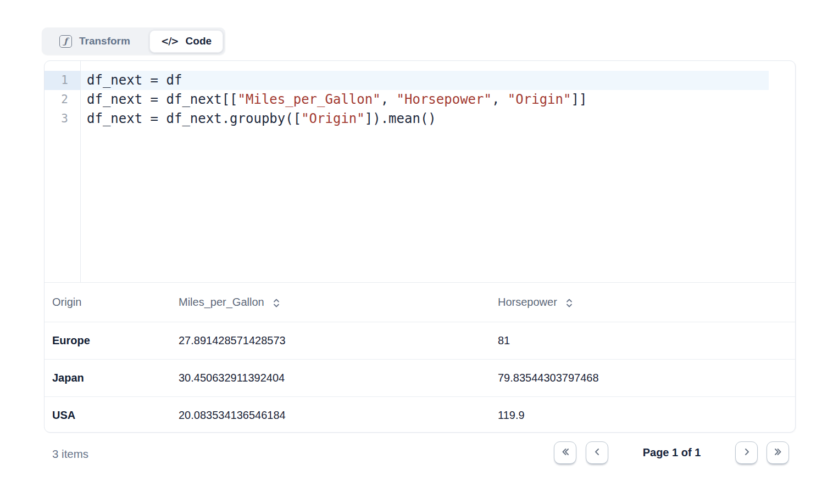 The height and width of the screenshot is (504, 833). I want to click on table-header-row: Origin Miles_per_Gallon Horsepower, so click(420, 303).